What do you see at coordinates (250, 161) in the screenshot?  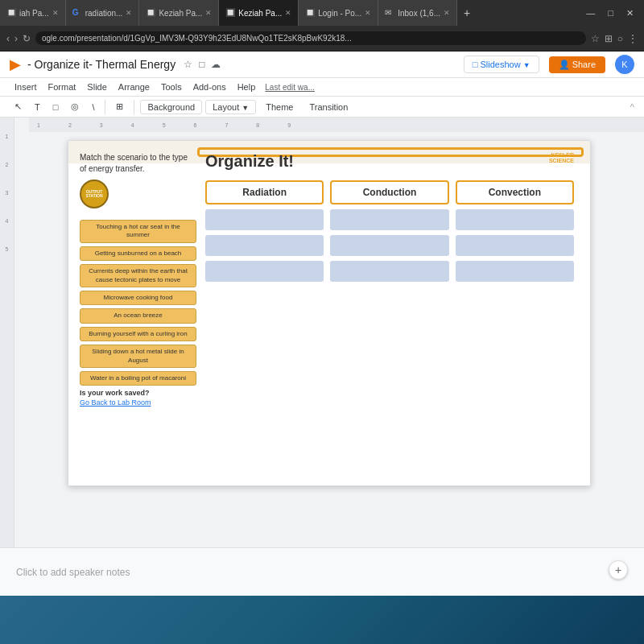 I see `organize-title: Organize It!` at bounding box center [250, 161].